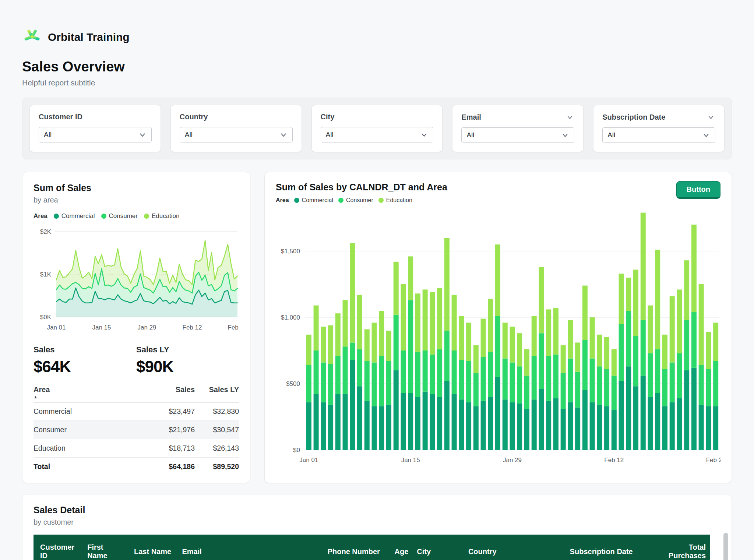  I want to click on area-chart-legend: Area Commercial Consumer Education, so click(136, 216).